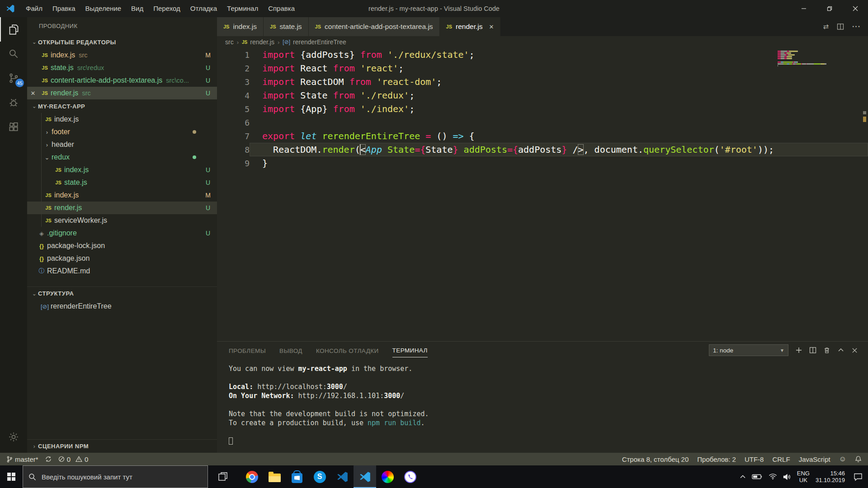 This screenshot has width=868, height=488. I want to click on tree-item: ›footer, so click(122, 132).